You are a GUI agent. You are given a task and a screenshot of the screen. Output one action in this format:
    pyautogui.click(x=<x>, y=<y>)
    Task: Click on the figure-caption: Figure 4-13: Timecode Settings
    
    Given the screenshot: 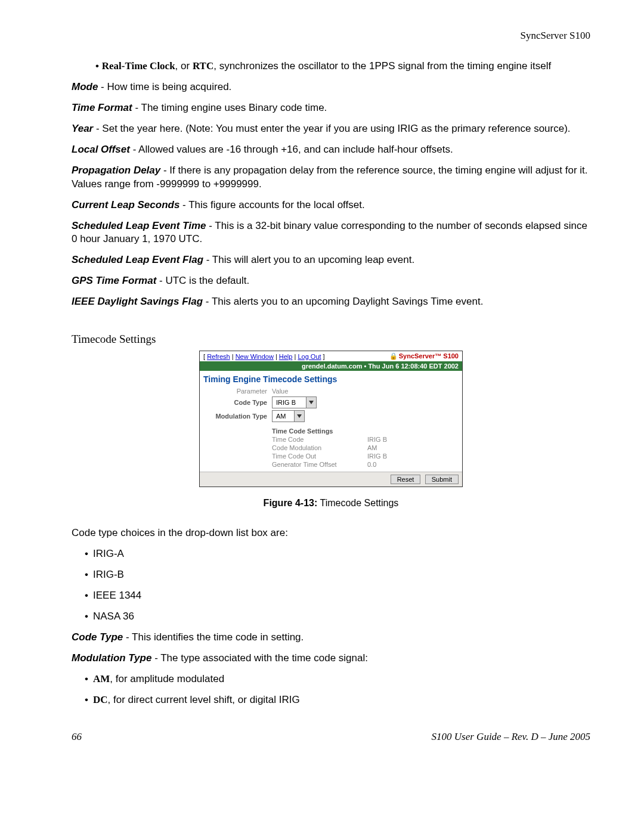 What is the action you would take?
    pyautogui.click(x=331, y=503)
    